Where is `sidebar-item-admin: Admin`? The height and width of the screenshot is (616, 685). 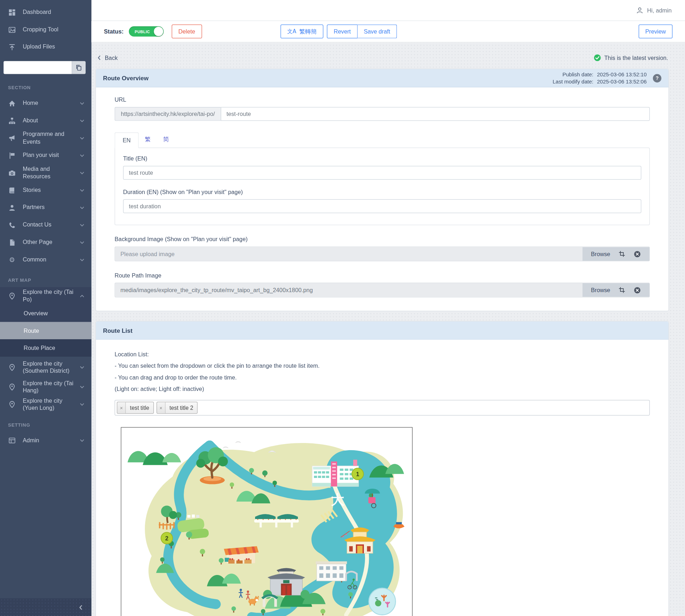
sidebar-item-admin: Admin is located at coordinates (46, 441).